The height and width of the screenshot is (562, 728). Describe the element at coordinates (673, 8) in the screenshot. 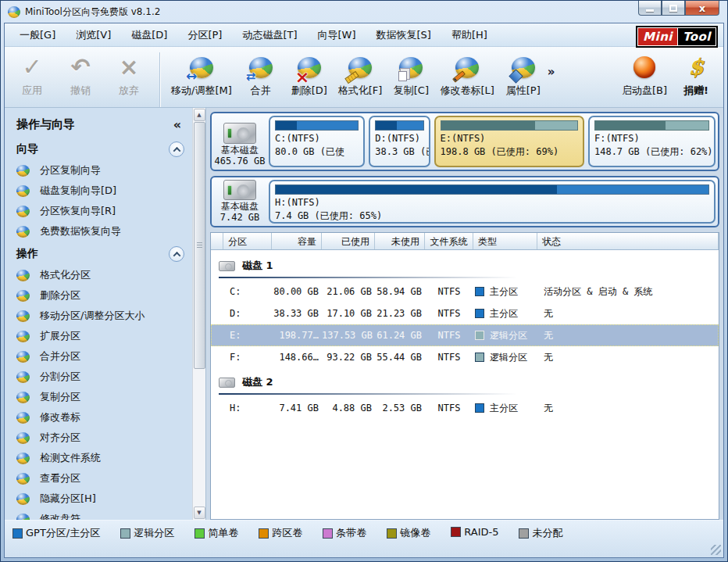

I see `restore-button` at that location.